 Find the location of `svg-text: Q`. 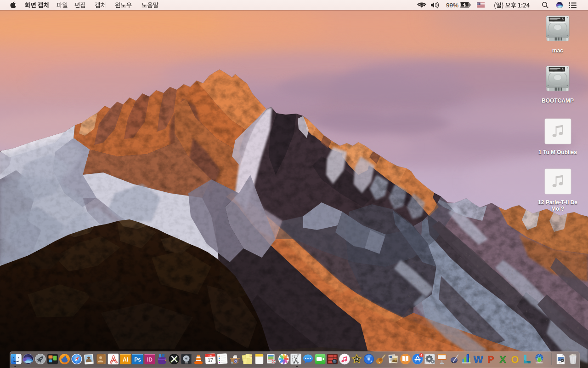

svg-text: Q is located at coordinates (236, 362).